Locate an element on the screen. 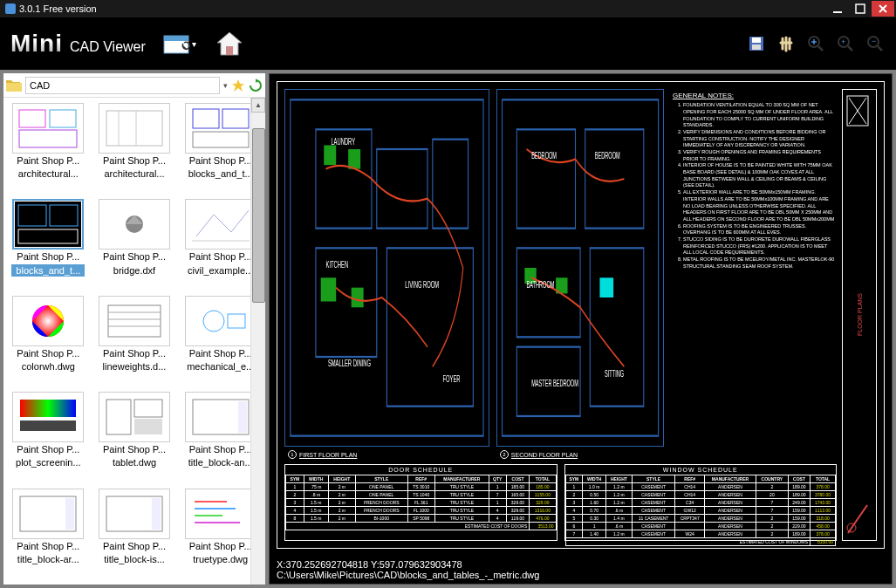 The width and height of the screenshot is (896, 588). svg-text: BATHROOM is located at coordinates (540, 284).